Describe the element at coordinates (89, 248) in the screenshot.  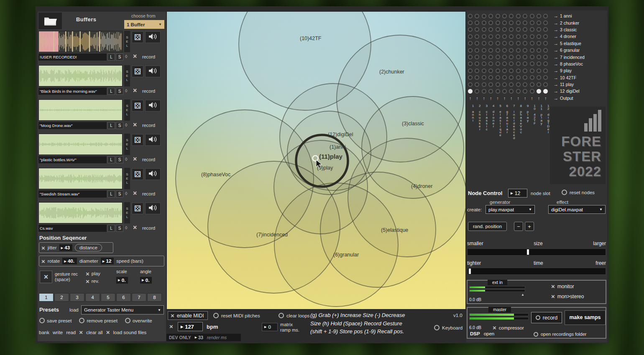
I see `distance-button: distance` at that location.